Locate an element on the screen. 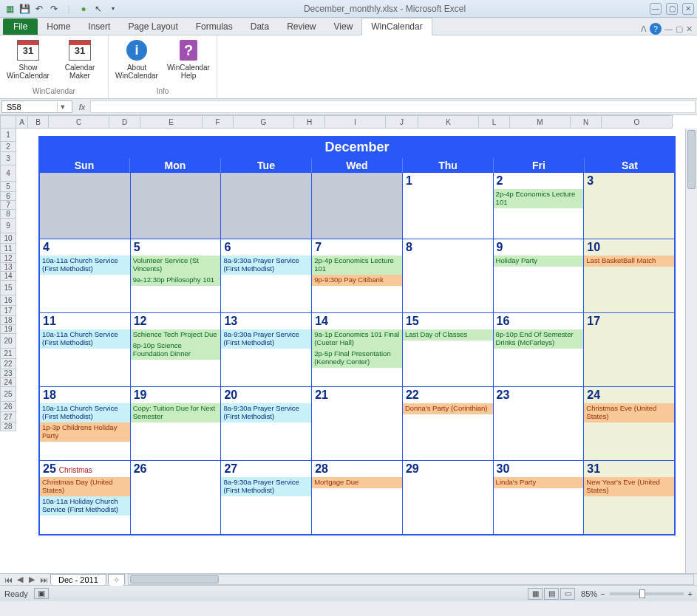 The width and height of the screenshot is (697, 616). minimize-button: — is located at coordinates (656, 9).